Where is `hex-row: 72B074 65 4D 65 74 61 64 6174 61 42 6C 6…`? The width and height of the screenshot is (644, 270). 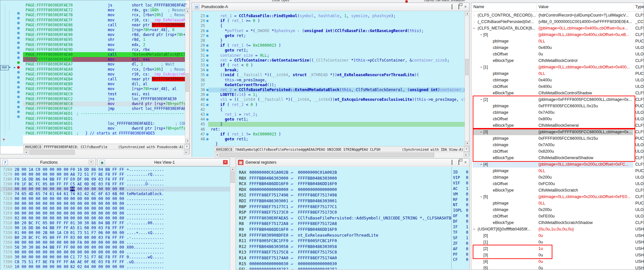
hex-row: 72B074 65 4D 65 74 61 64 6174 61 42 6C 6… is located at coordinates (115, 194).